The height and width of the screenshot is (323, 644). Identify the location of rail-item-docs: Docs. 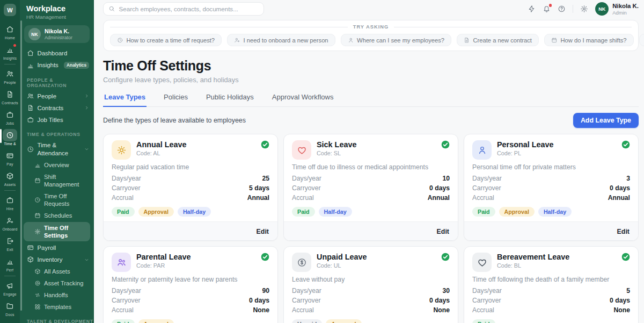
(10, 308).